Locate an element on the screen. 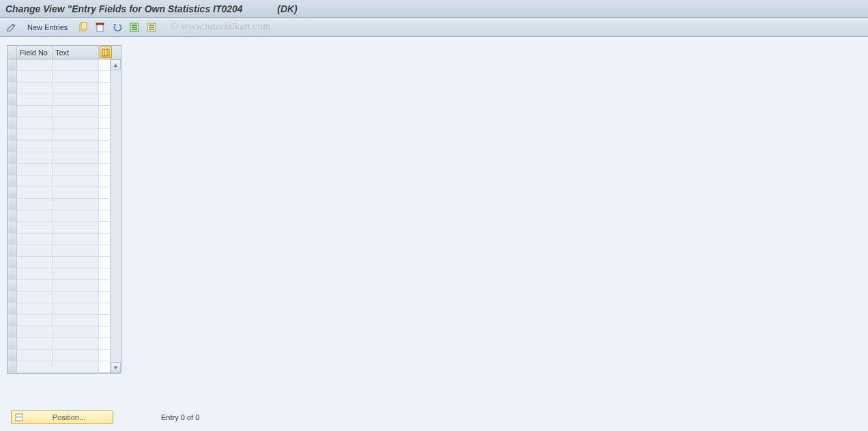  toggle-change-icon is located at coordinates (12, 27).